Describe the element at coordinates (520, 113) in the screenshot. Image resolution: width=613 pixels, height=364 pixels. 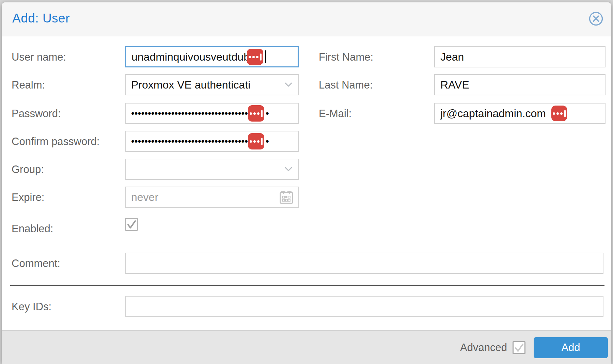
I see `email-input: jr@captainadmin.com` at that location.